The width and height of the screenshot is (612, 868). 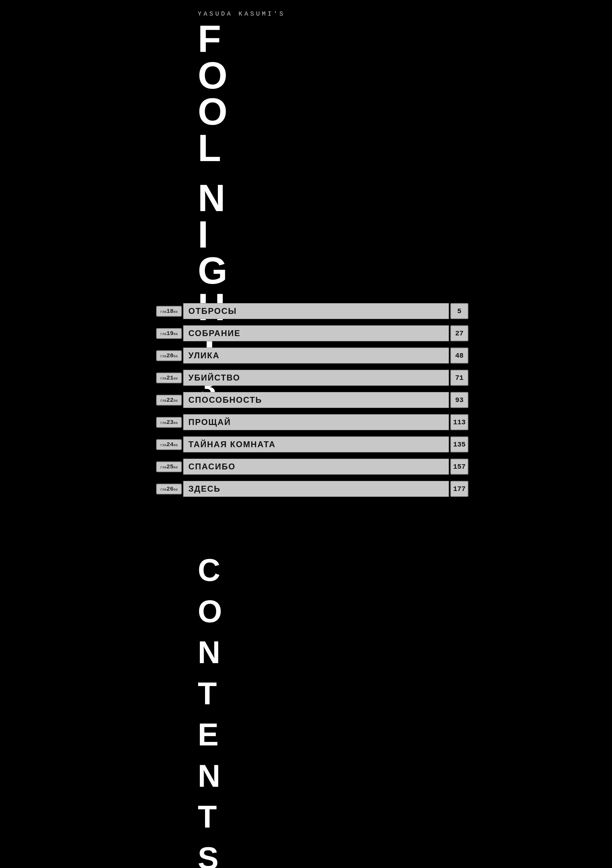 I want to click on chapter-title-text: СПАСИБО, so click(x=212, y=467).